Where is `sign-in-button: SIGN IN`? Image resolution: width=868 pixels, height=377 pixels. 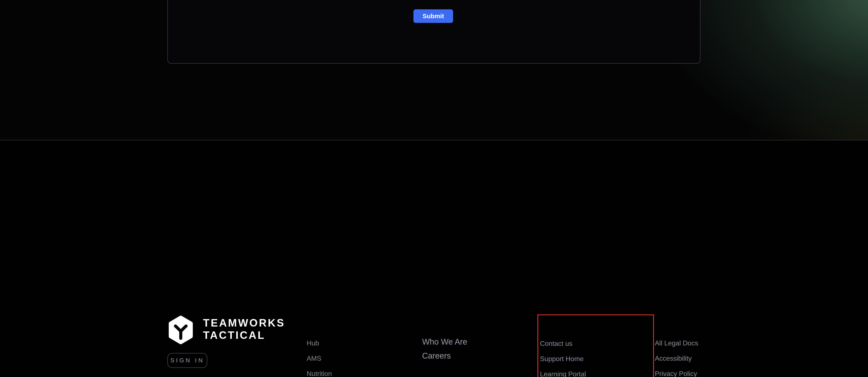
sign-in-button: SIGN IN is located at coordinates (187, 360).